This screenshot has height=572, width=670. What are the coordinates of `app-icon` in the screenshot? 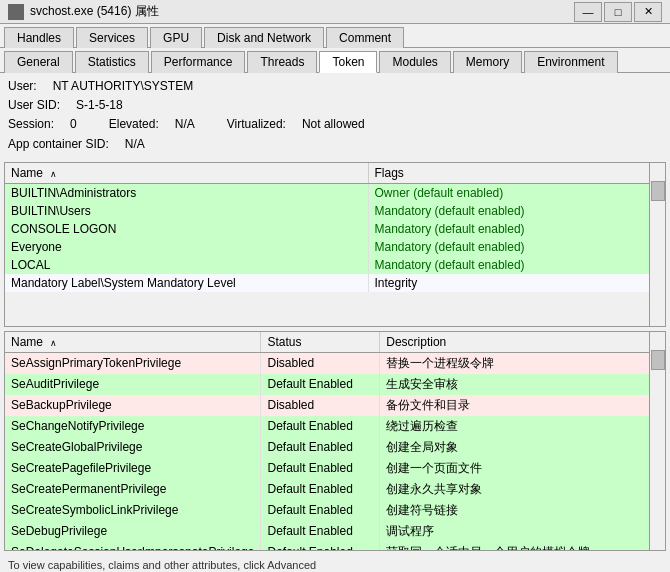 It's located at (16, 12).